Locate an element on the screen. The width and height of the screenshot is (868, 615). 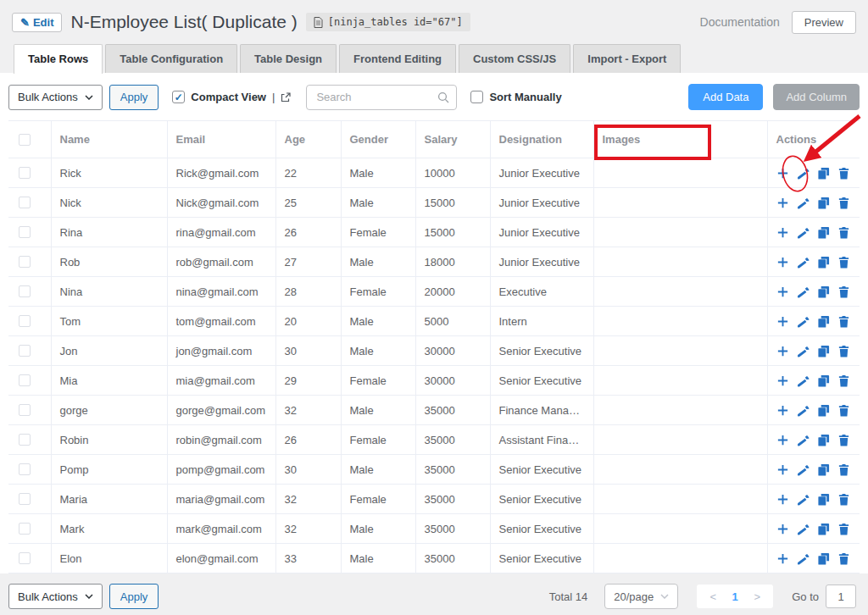
tab-frontend-editing: Frontend Editing is located at coordinates (398, 58).